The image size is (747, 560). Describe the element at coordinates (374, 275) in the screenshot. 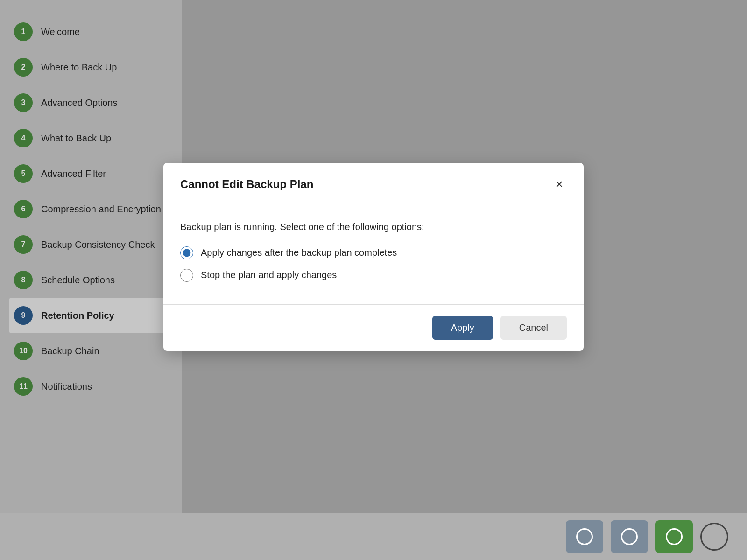

I see `radio-option-2: Stop the plan and apply changes` at that location.